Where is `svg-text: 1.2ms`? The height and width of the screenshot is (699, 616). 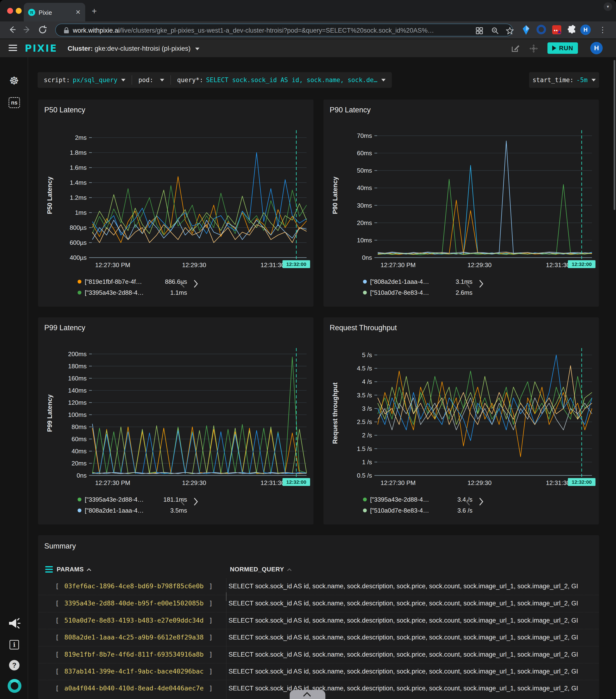 svg-text: 1.2ms is located at coordinates (78, 198).